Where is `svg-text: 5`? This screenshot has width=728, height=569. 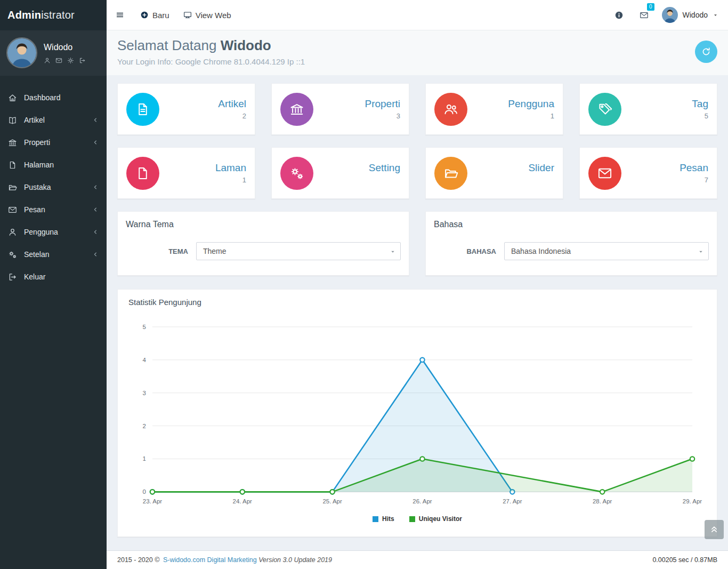
svg-text: 5 is located at coordinates (144, 327).